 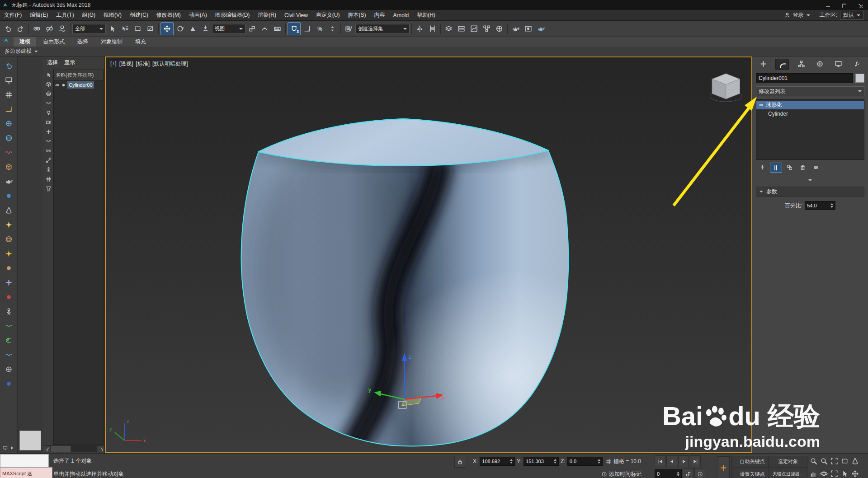 I want to click on play-button, so click(x=684, y=461).